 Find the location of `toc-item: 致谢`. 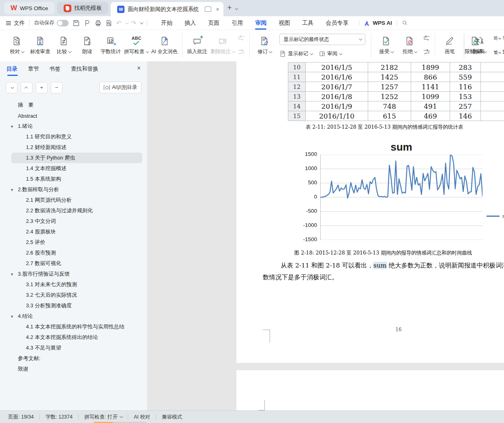

toc-item: 致谢 is located at coordinates (74, 369).